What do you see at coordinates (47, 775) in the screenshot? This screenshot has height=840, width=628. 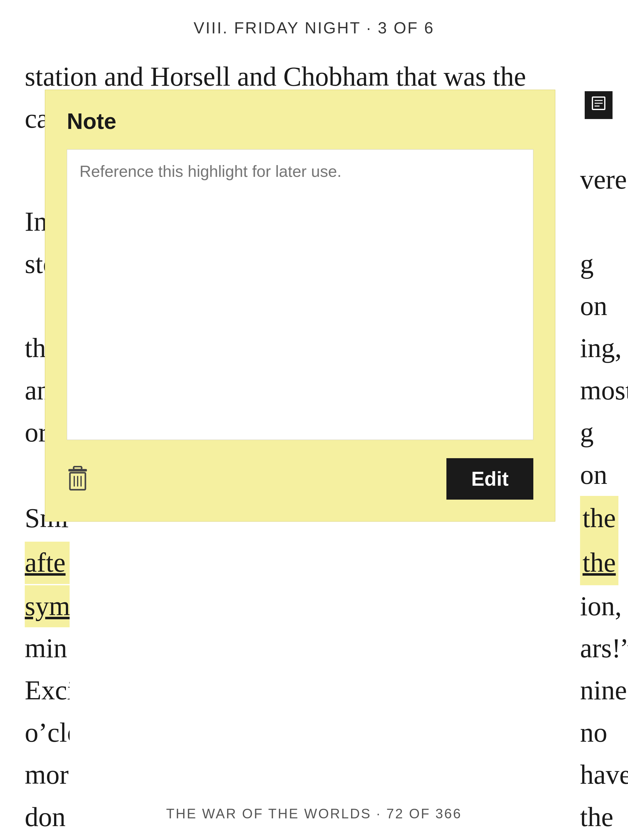 I see `text-left-12: mor` at bounding box center [47, 775].